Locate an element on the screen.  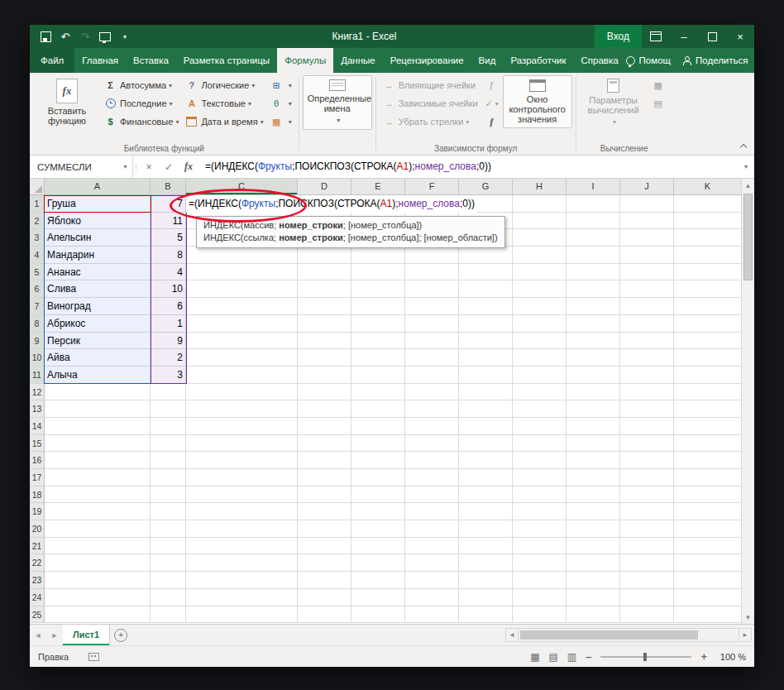
cell-J19 is located at coordinates (647, 511).